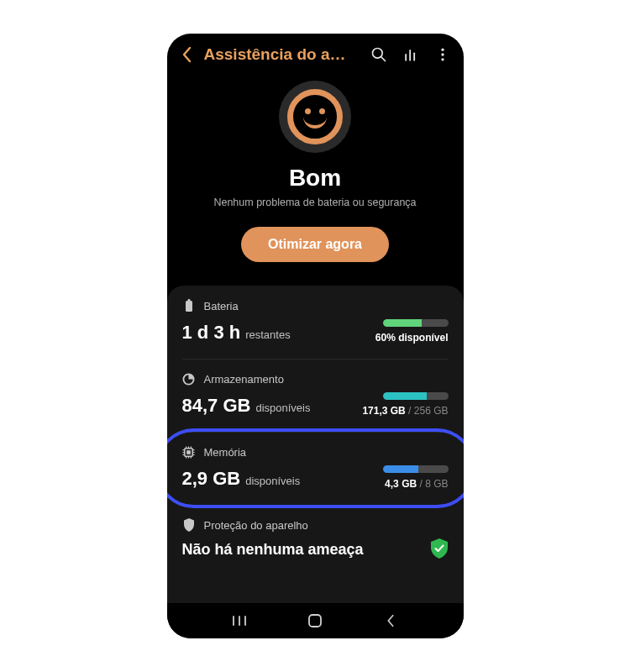 The height and width of the screenshot is (672, 630). Describe the element at coordinates (416, 323) in the screenshot. I see `battery-bar` at that location.